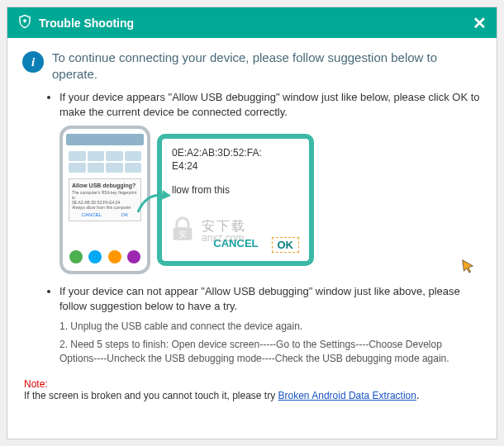  What do you see at coordinates (105, 200) in the screenshot?
I see `phone-usb-popup: Allow USB debugging? The computer's RSA …` at bounding box center [105, 200].